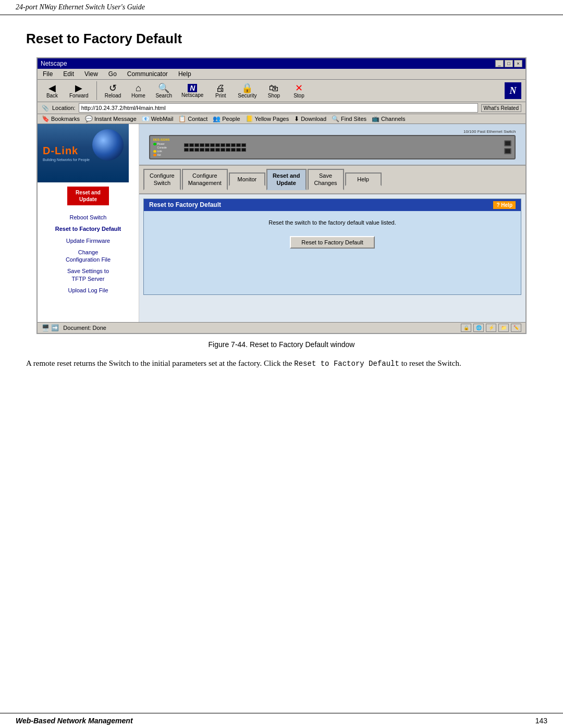  Describe the element at coordinates (79, 91) in the screenshot. I see `forward-button: ▶ Forward` at that location.